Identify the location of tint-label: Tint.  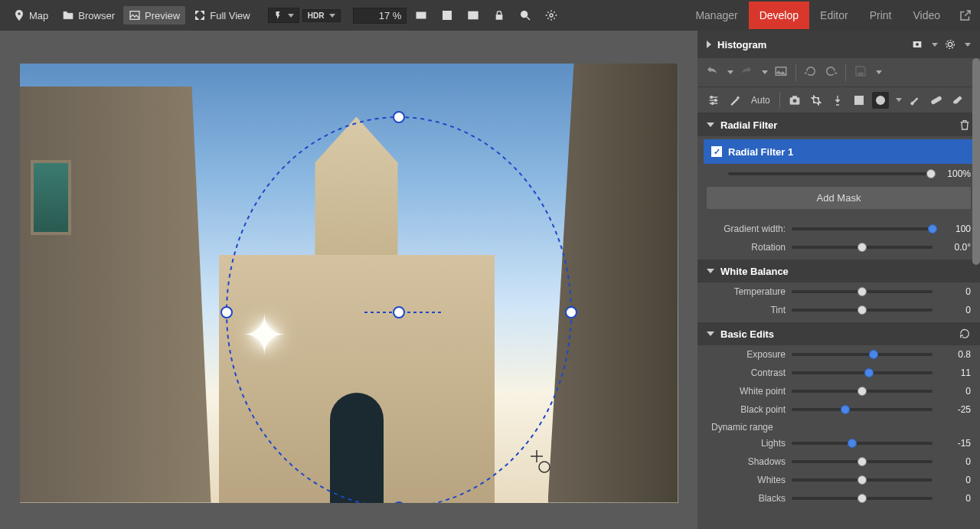
(741, 310).